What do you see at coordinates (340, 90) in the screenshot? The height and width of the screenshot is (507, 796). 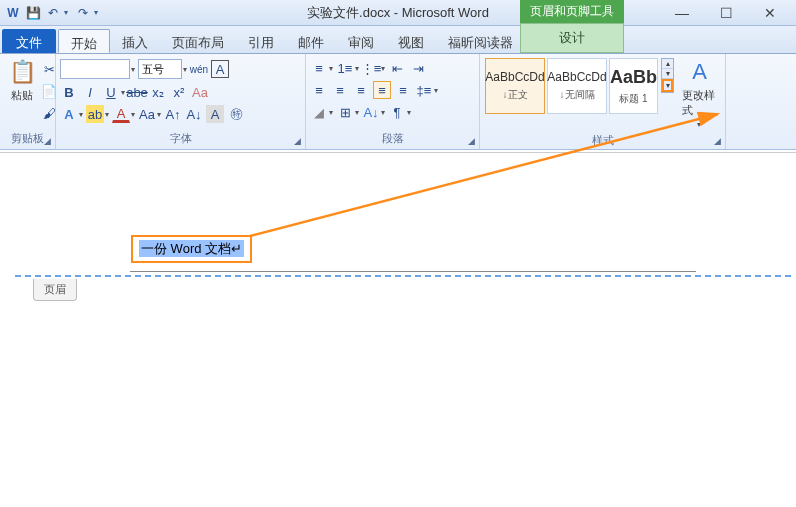 I see `align-center-icon: ≡` at bounding box center [340, 90].